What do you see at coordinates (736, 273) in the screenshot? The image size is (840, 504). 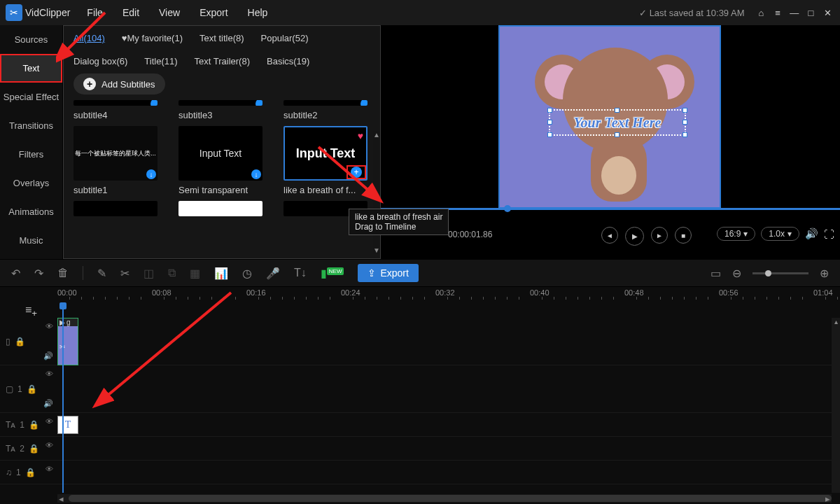 I see `zoom-out-icon: ⊖` at bounding box center [736, 273].